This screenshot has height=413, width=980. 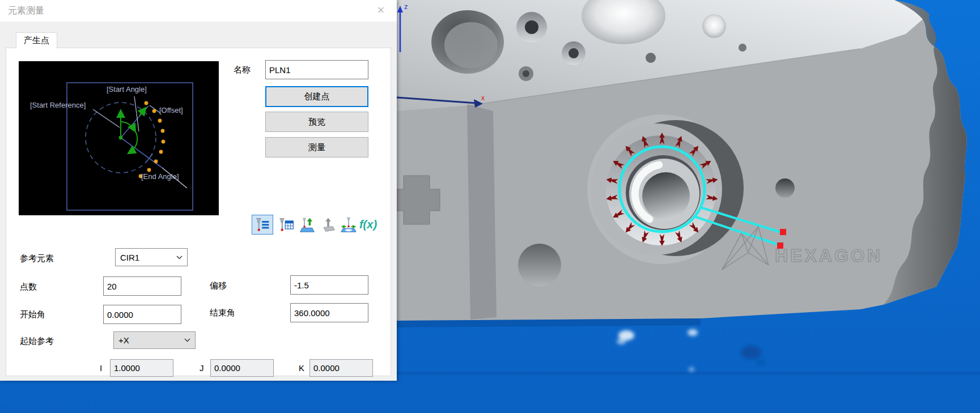 I want to click on retract-button, so click(x=328, y=224).